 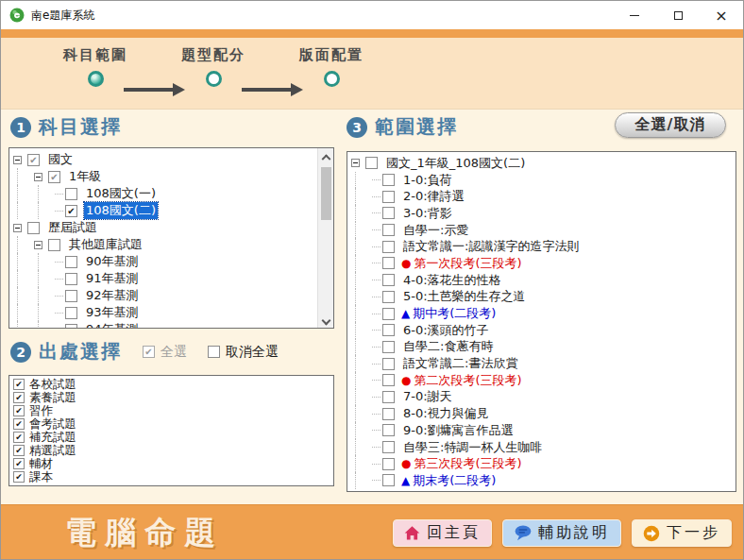 What do you see at coordinates (542, 314) in the screenshot?
I see `range-tree-item: ▲期中考(二段考)` at bounding box center [542, 314].